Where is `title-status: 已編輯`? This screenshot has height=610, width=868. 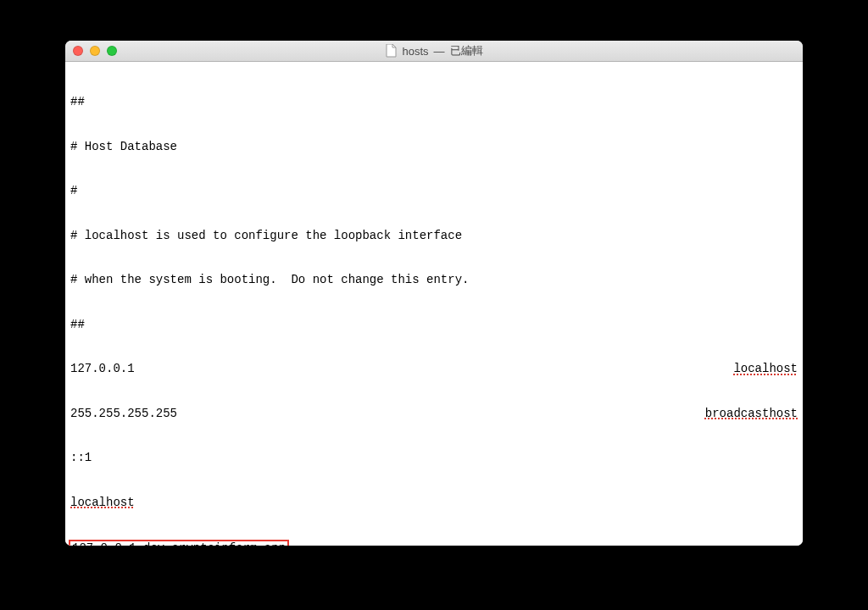 title-status: 已編輯 is located at coordinates (466, 51).